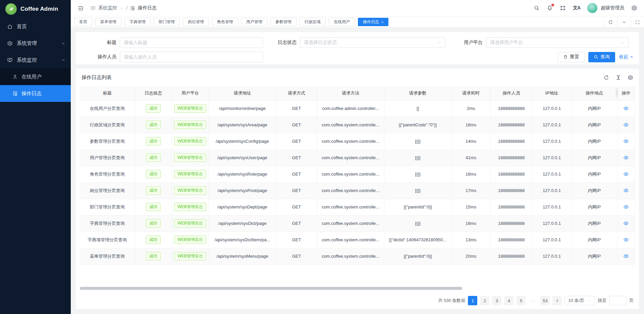  I want to click on page-button: 5, so click(521, 301).